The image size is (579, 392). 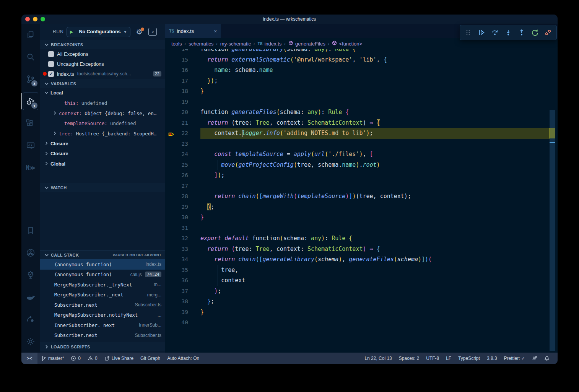 What do you see at coordinates (52, 358) in the screenshot?
I see `status-git-branch: master*` at bounding box center [52, 358].